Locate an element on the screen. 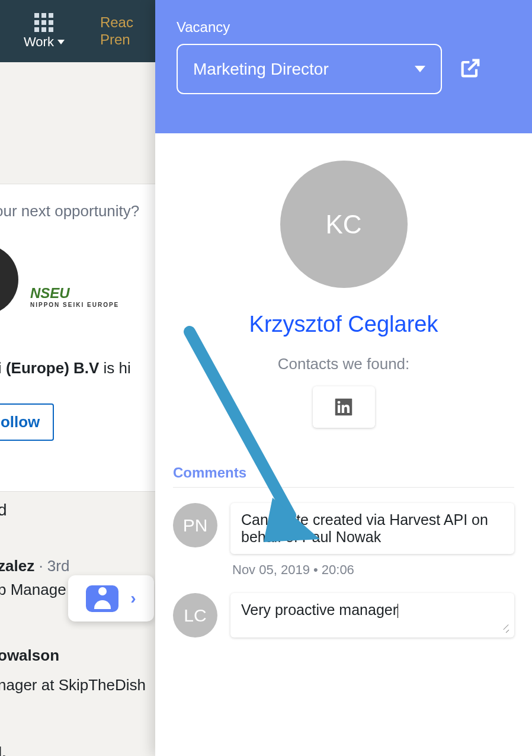  comment-meta: Nov 05, 2019 • 20:06 is located at coordinates (373, 570).